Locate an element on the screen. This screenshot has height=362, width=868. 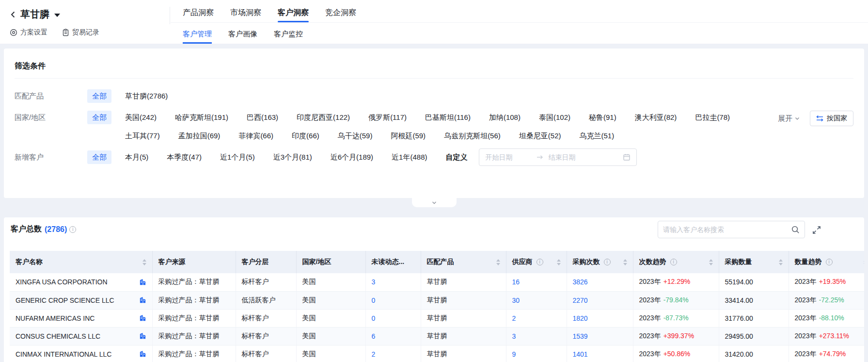
end-date-input: 结束日期 is located at coordinates (583, 157).